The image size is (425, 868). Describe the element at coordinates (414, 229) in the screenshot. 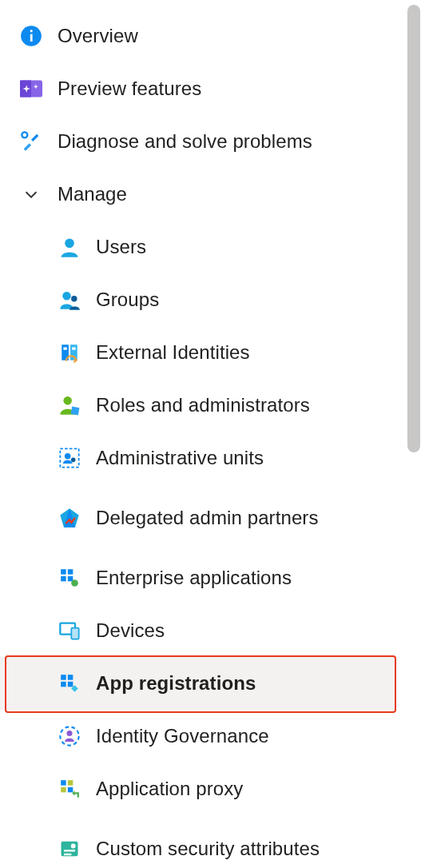

I see `scrollbar-thumb` at that location.